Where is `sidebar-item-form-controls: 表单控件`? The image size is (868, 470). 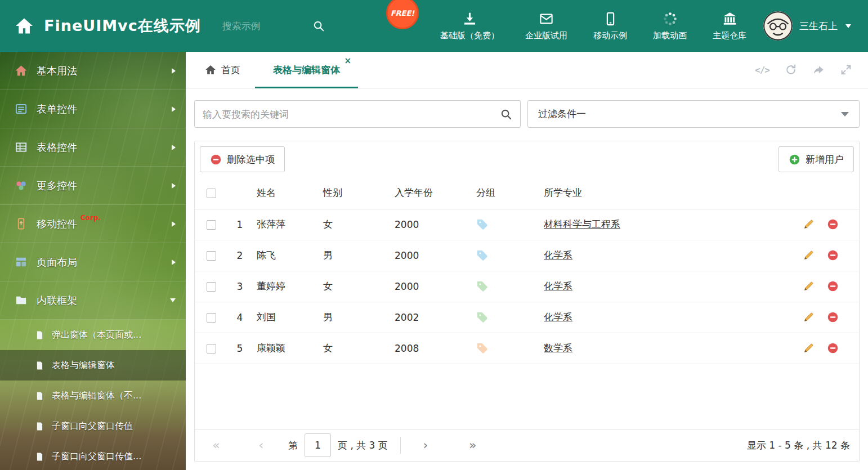
sidebar-item-form-controls: 表单控件 is located at coordinates (93, 109).